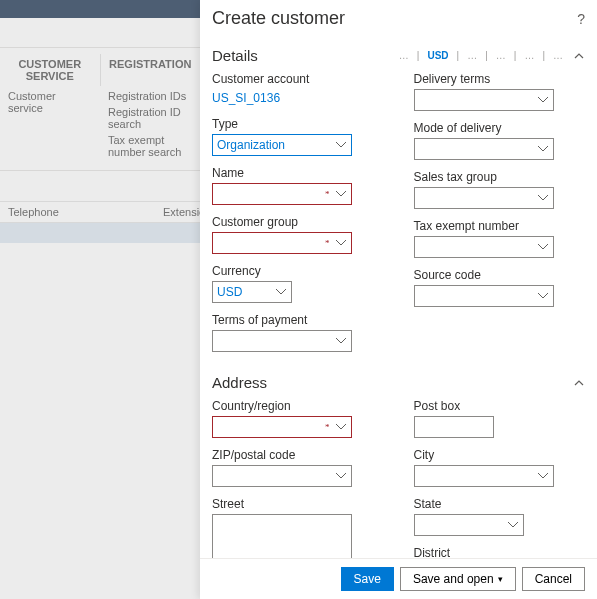 This screenshot has width=597, height=599. I want to click on value-customer-account: US_SI_0136, so click(298, 98).